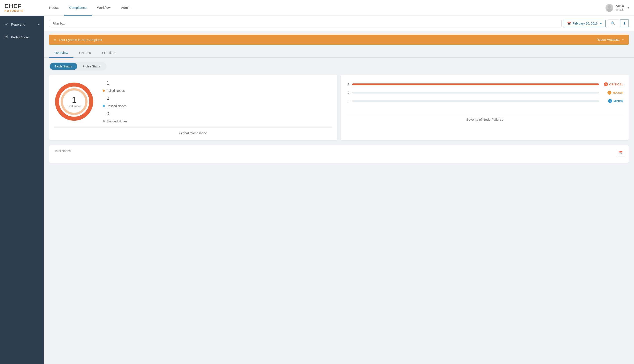 Image resolution: width=634 pixels, height=364 pixels. Describe the element at coordinates (104, 90) in the screenshot. I see `failed-dot` at that location.